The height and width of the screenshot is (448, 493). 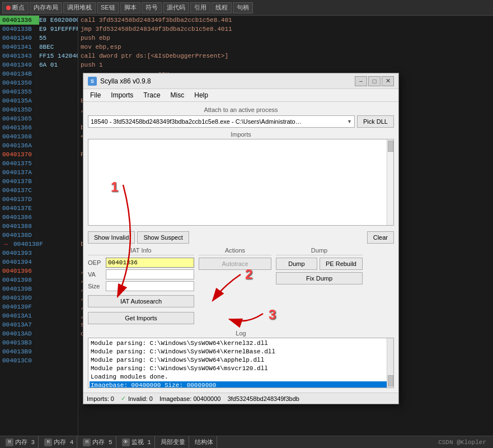 I want to click on minimize-button: −, so click(x=361, y=81).